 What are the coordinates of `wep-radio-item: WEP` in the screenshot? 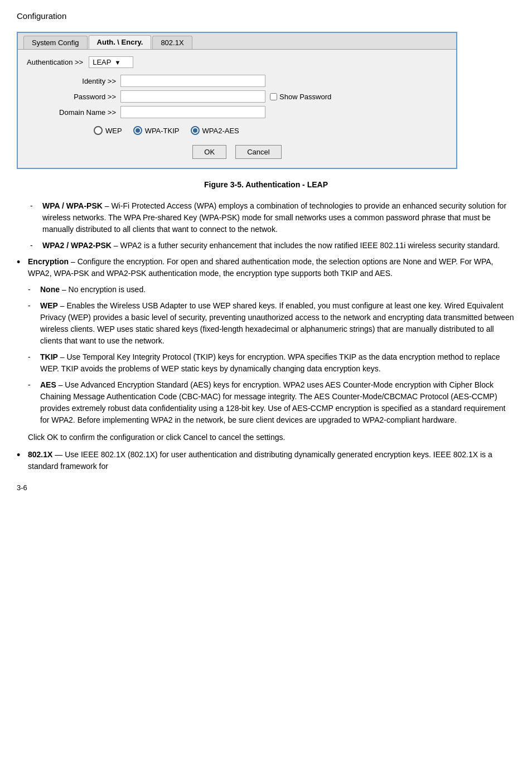 It's located at (108, 130).